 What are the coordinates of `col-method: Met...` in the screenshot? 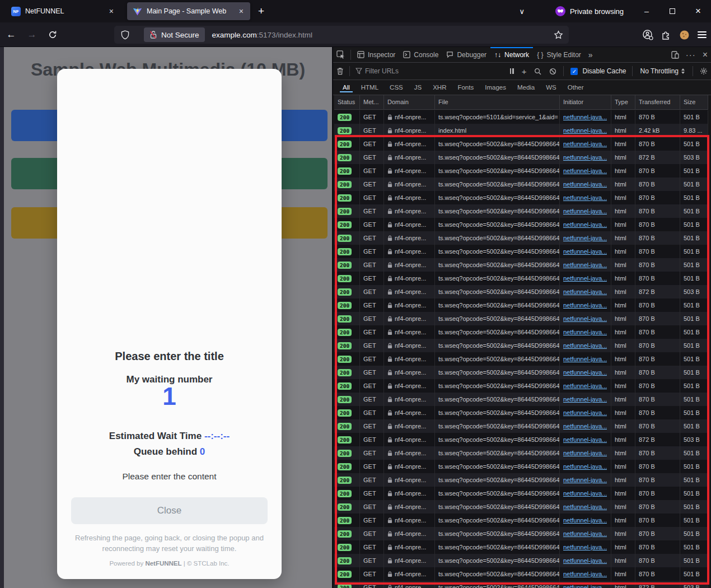 It's located at (372, 102).